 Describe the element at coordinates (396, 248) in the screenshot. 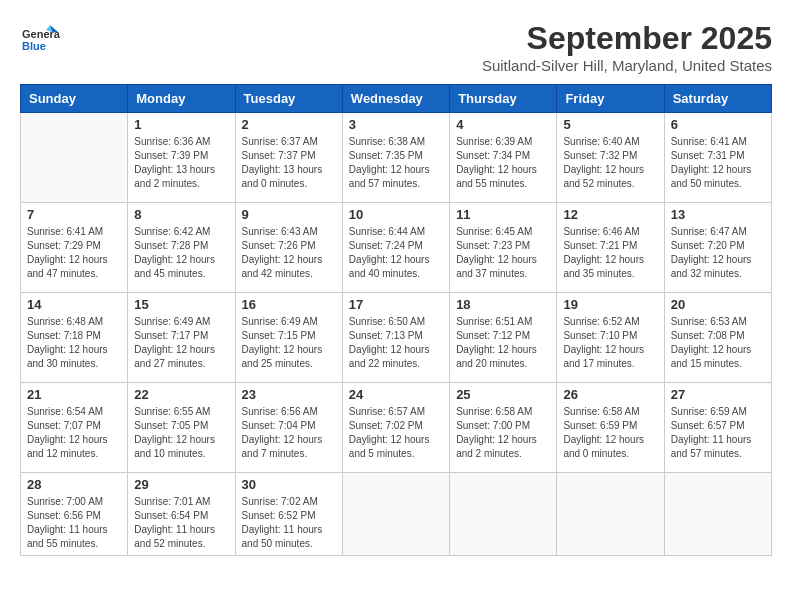

I see `calendar-week-2: 7Sunrise: 6:41 AMSunset: 7:29 PMDaylight…` at that location.